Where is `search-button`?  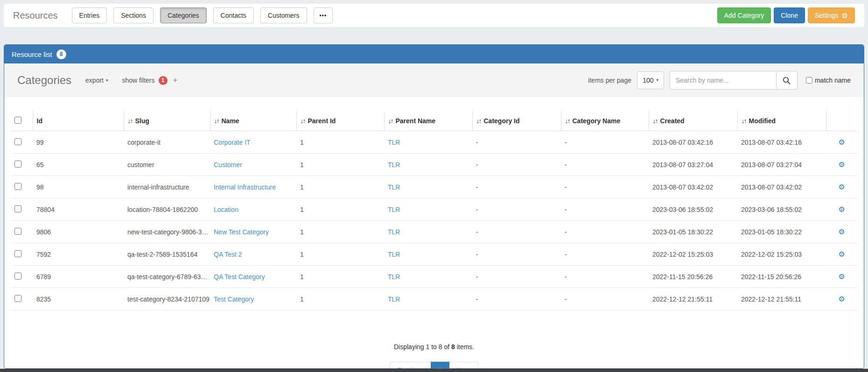 search-button is located at coordinates (787, 80).